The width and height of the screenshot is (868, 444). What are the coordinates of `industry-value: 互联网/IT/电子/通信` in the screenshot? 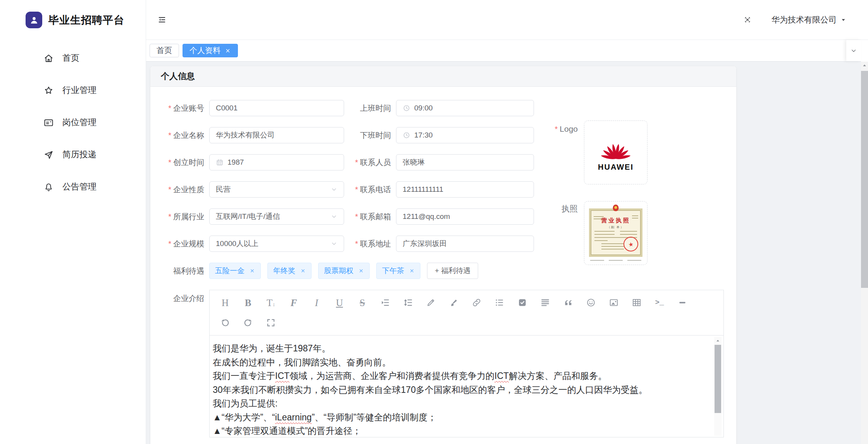 It's located at (248, 217).